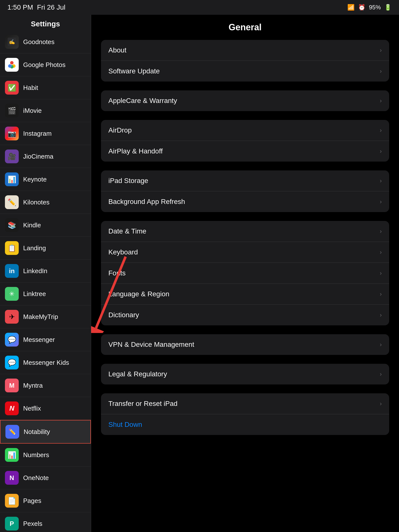 The image size is (399, 532). Describe the element at coordinates (33, 111) in the screenshot. I see `imovie-label: iMovie` at that location.